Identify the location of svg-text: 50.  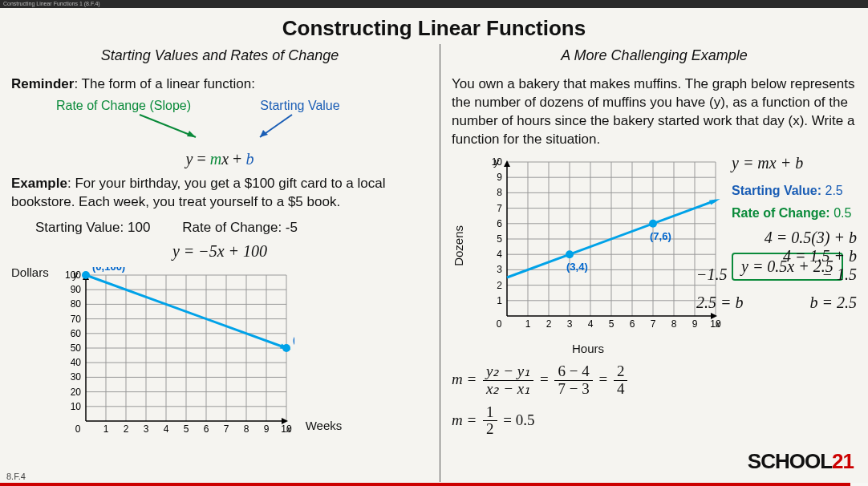
(75, 348).